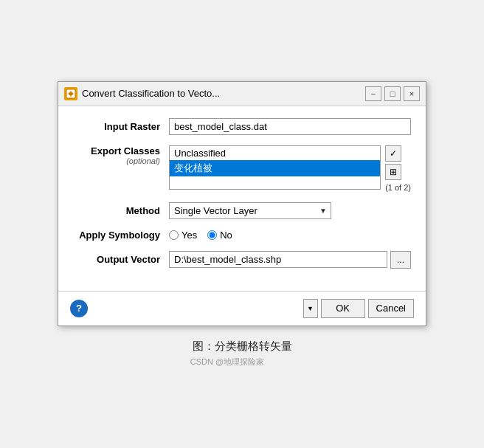  I want to click on optional-label: (optional), so click(143, 161).